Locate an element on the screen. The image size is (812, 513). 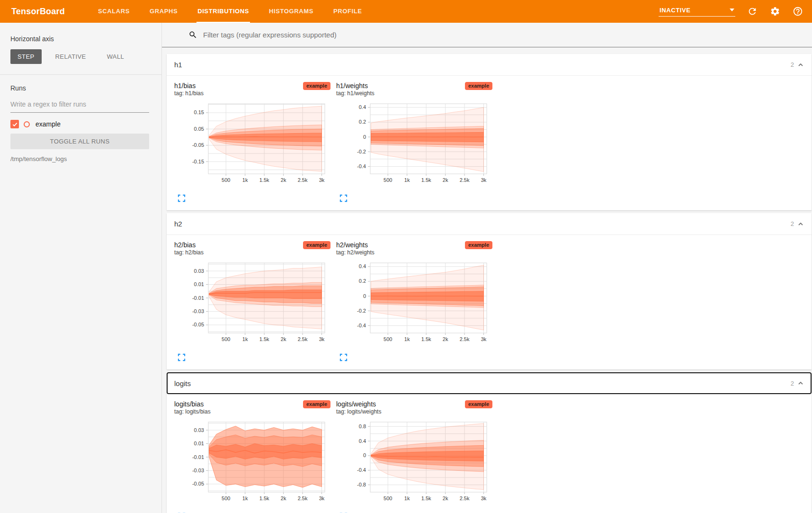
section-header: h1 2 is located at coordinates (489, 65).